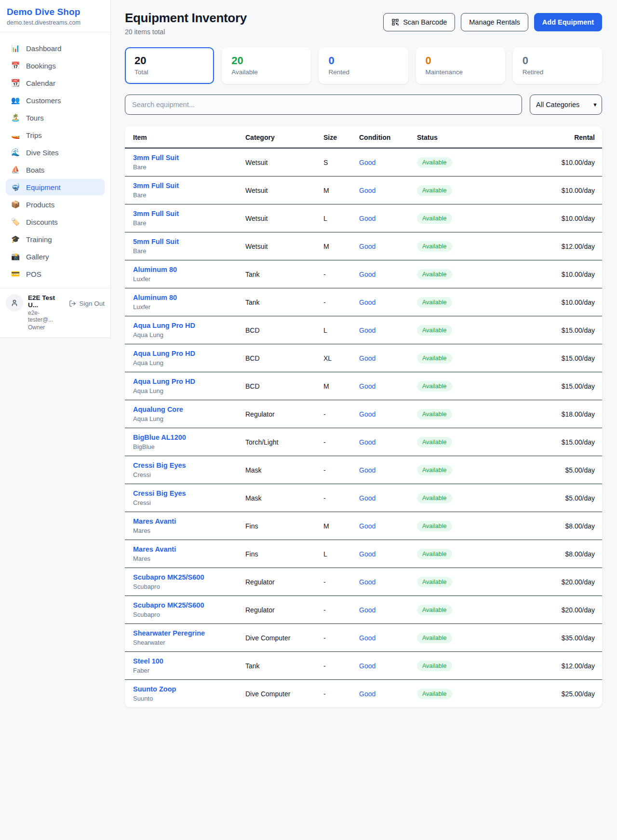 The width and height of the screenshot is (617, 840). Describe the element at coordinates (15, 48) in the screenshot. I see `sidebar-item-icon: 📊` at that location.